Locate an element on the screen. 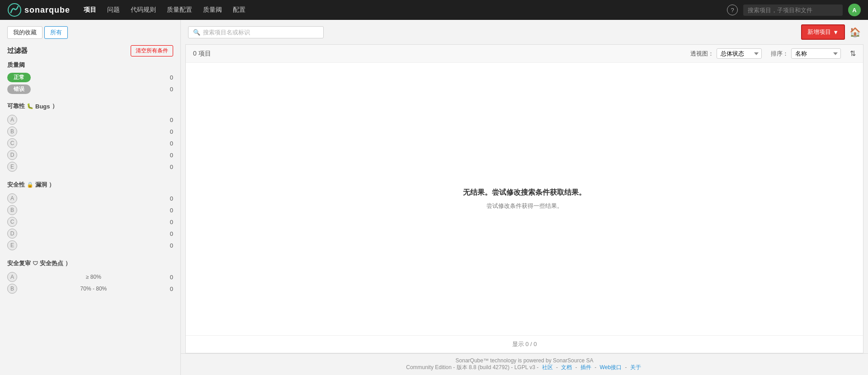  view-controls: 透视图： 总体状态可靠性安全性安全复审覆盖率重复 排序： 名称质量阈最后分析时间… is located at coordinates (773, 53).